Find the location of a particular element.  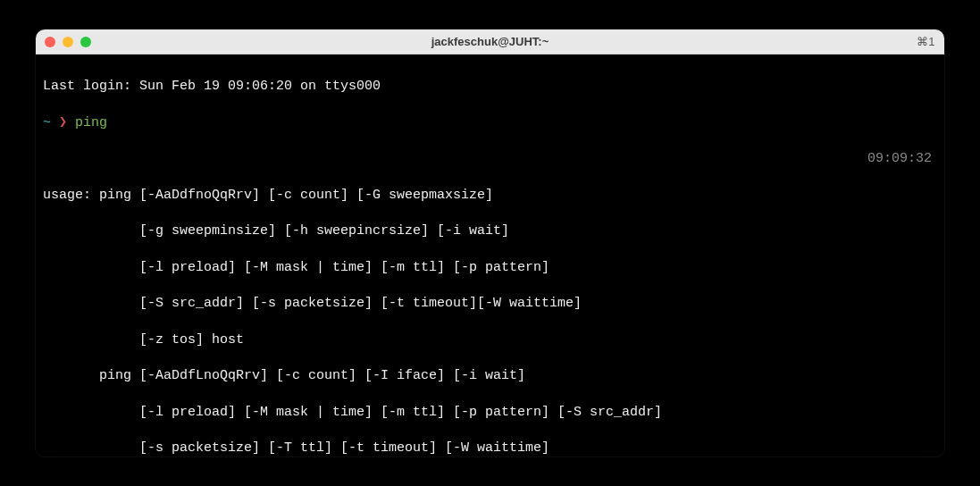

minimize-icon is located at coordinates (68, 42).